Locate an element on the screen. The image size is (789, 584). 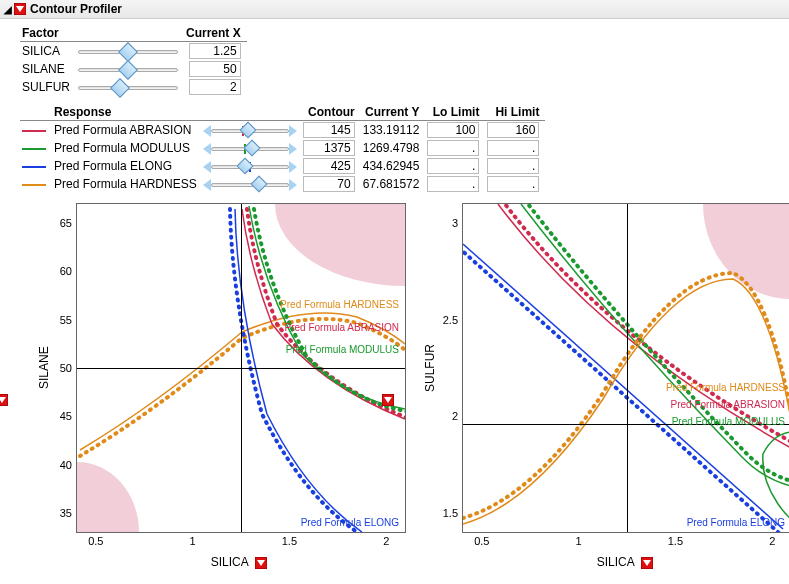
response-name: Pred Formula ELONG is located at coordinates (128, 166).